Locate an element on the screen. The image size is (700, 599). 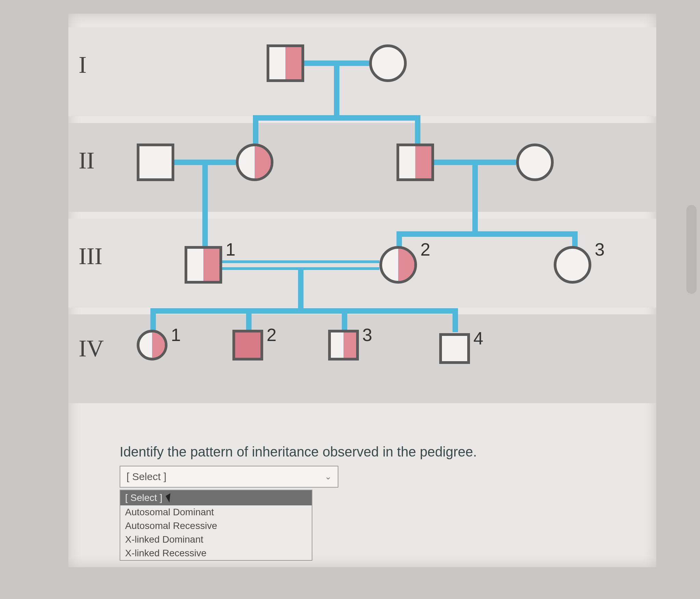
gen-label-3: III is located at coordinates (91, 256).